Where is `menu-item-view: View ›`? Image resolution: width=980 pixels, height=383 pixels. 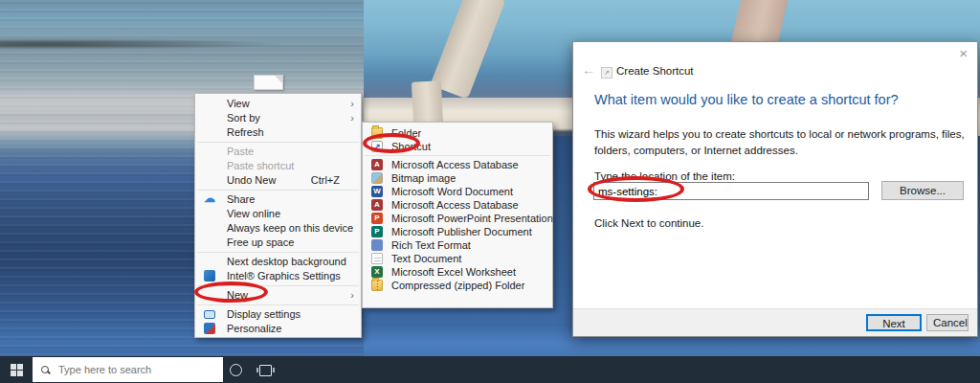
menu-item-view: View › is located at coordinates (278, 103).